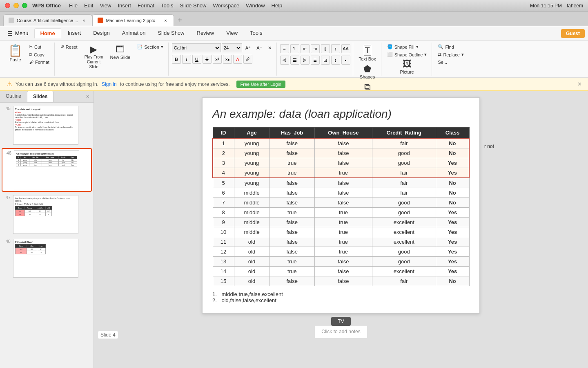 The height and width of the screenshot is (368, 588). Describe the element at coordinates (259, 48) in the screenshot. I see `decrease-font-button: A⁻` at that location.